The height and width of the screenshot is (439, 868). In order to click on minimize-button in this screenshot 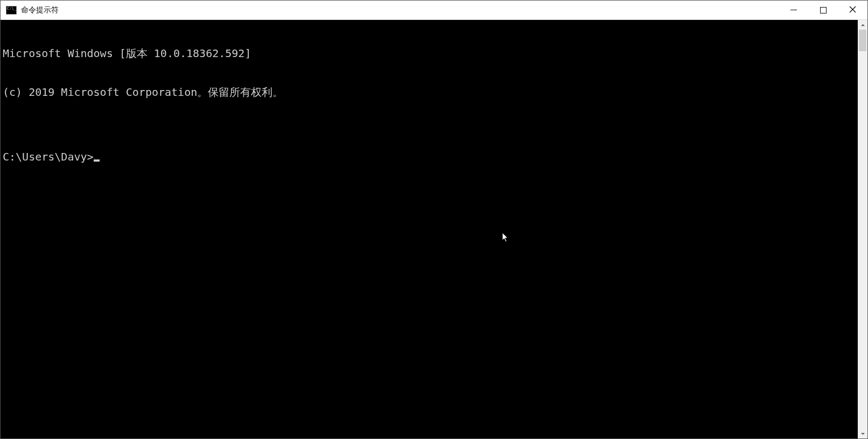, I will do `click(794, 10)`.